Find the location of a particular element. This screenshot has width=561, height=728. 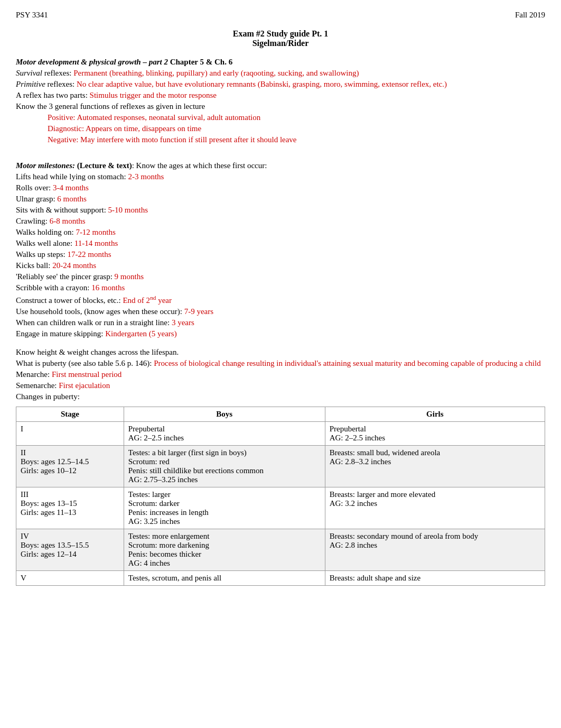

header-right: Fall 2019 is located at coordinates (530, 15).